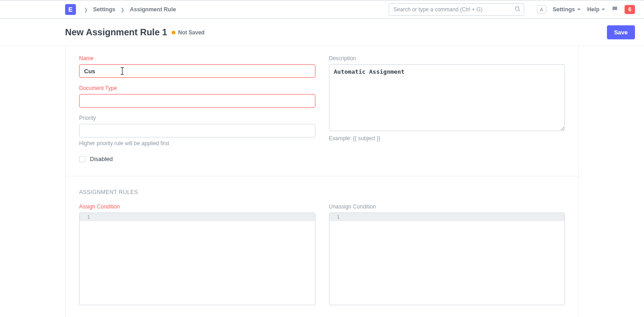 The image size is (644, 317). Describe the element at coordinates (197, 88) in the screenshot. I see `document-type-label: Document Type` at that location.